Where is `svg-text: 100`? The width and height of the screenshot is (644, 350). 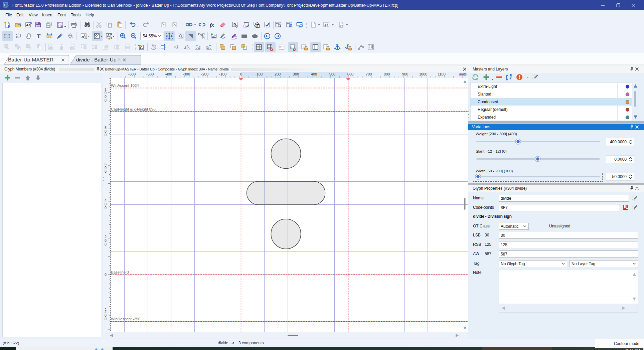 svg-text: 100 is located at coordinates (260, 74).